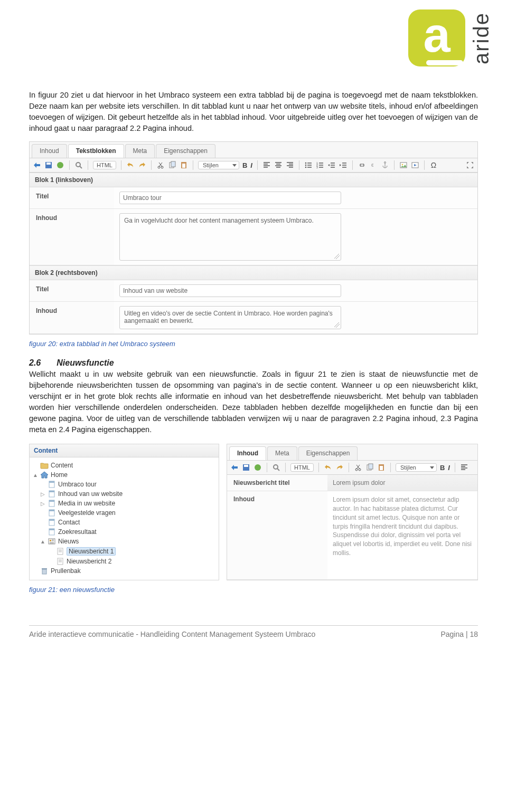 This screenshot has height=812, width=507. What do you see at coordinates (248, 453) in the screenshot?
I see `detail-tab-inhoud: Inhoud` at bounding box center [248, 453].